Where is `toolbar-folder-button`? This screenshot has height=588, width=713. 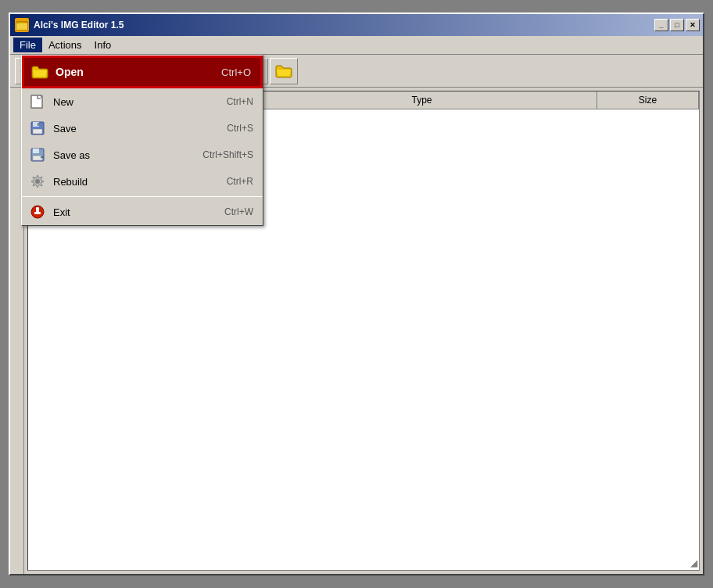 toolbar-folder-button is located at coordinates (284, 71).